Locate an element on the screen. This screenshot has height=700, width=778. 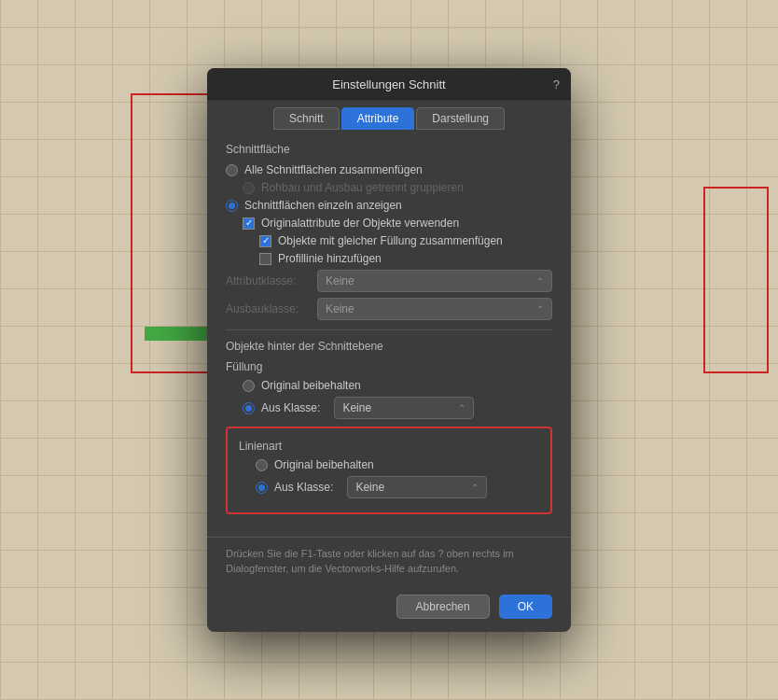
checkbox-profillinie-box is located at coordinates (265, 259).